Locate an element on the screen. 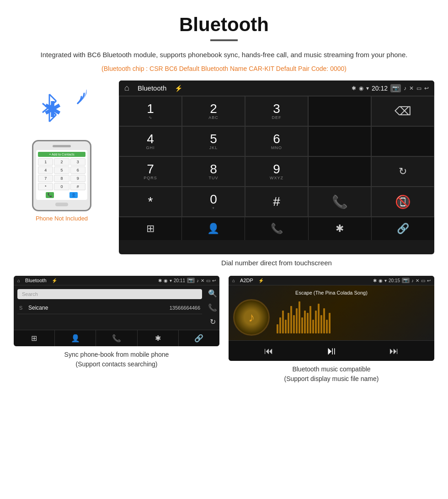 The height and width of the screenshot is (499, 448). music-window-icon: ▭ is located at coordinates (423, 281).